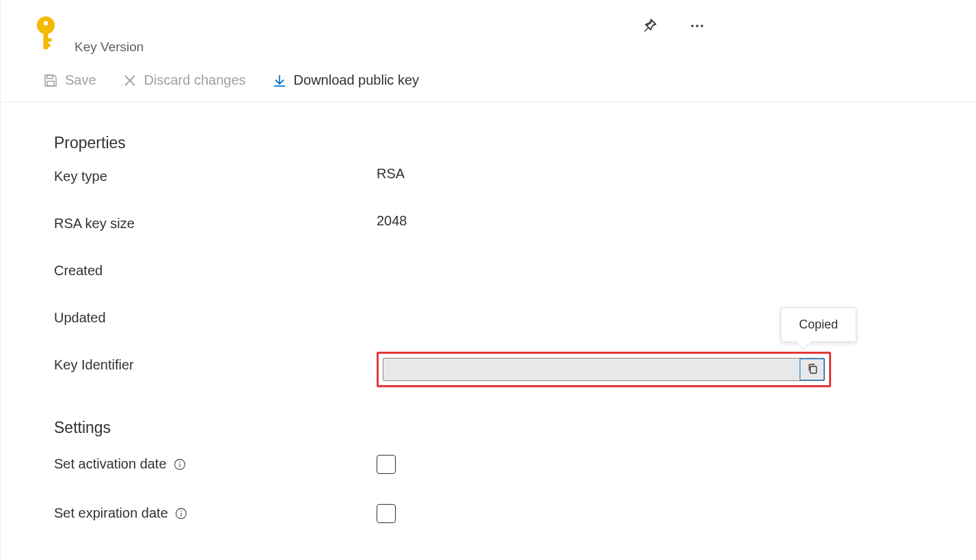 The width and height of the screenshot is (976, 560). Describe the element at coordinates (386, 514) in the screenshot. I see `expiration-date-checkbox` at that location.